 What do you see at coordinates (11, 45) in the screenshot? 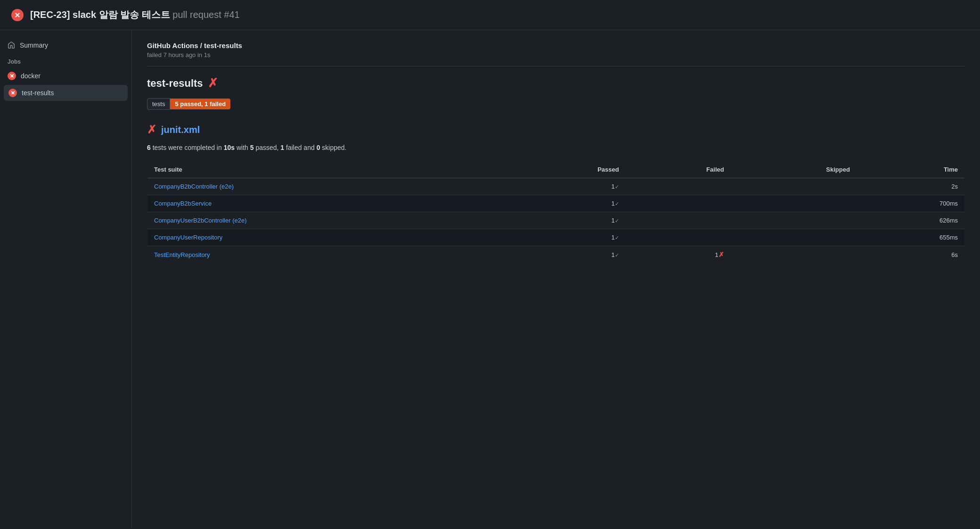
I see `home-icon` at bounding box center [11, 45].